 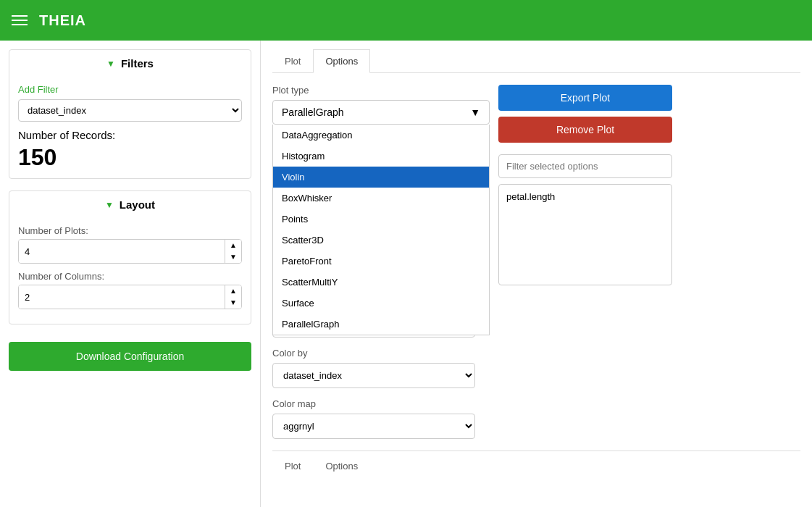 What do you see at coordinates (381, 324) in the screenshot?
I see `dropdown-item-parallelgraph: ParallelGraph` at bounding box center [381, 324].